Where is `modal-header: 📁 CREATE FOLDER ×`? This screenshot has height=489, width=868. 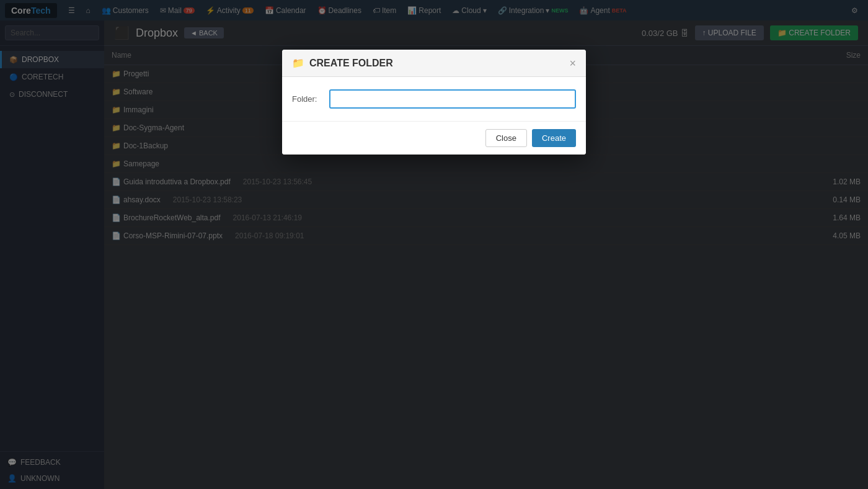
modal-header: 📁 CREATE FOLDER × is located at coordinates (434, 63).